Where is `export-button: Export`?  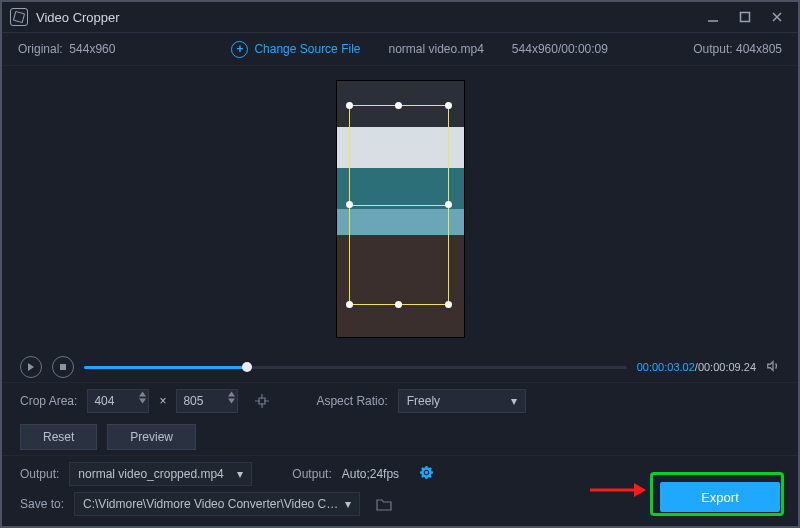 export-button: Export is located at coordinates (720, 497).